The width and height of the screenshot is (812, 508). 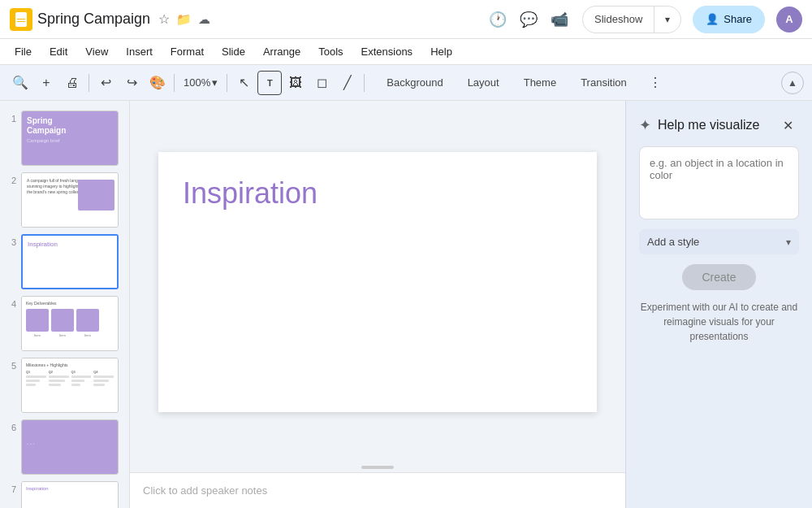 I want to click on zoom-selector: 100% ▾, so click(x=201, y=83).